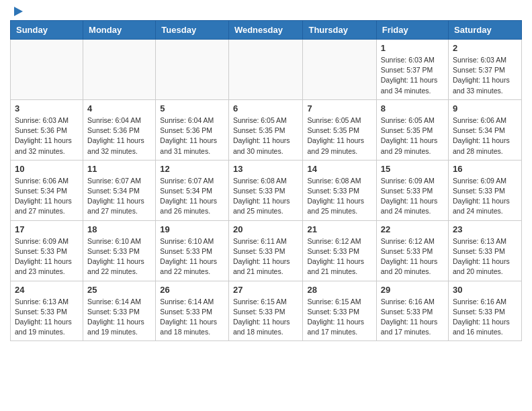 The height and width of the screenshot is (411, 532). I want to click on calendar-week-row: 24Sunrise: 6:13 AM Sunset: 5:33 PM Dayli…, so click(266, 311).